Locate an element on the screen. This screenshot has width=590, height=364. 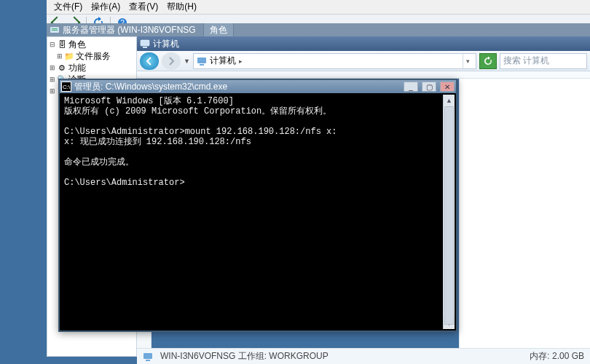
tree-node-features: ⊞ ⚙ 功能 is located at coordinates (92, 68).